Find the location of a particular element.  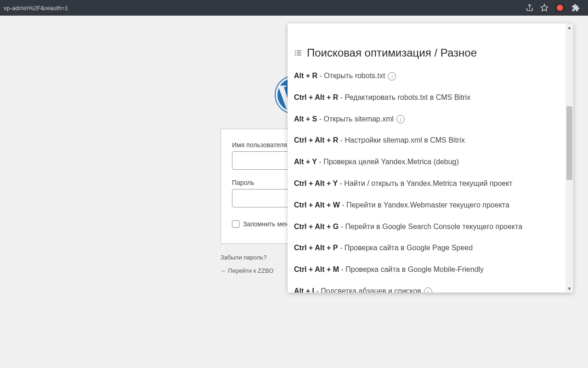

shortcut-item: Ctrl + Alt + R - Редактировать robots.tx… is located at coordinates (426, 98).